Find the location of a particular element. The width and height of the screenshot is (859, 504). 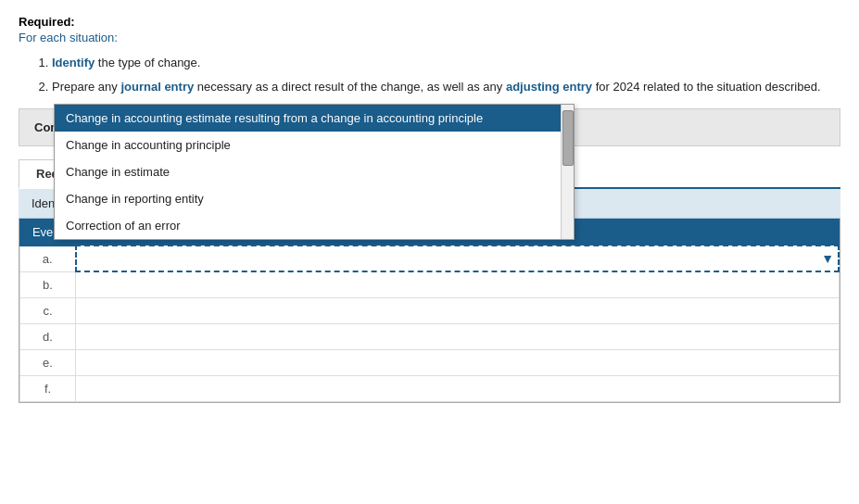

event-c-input-cell is located at coordinates (458, 310).